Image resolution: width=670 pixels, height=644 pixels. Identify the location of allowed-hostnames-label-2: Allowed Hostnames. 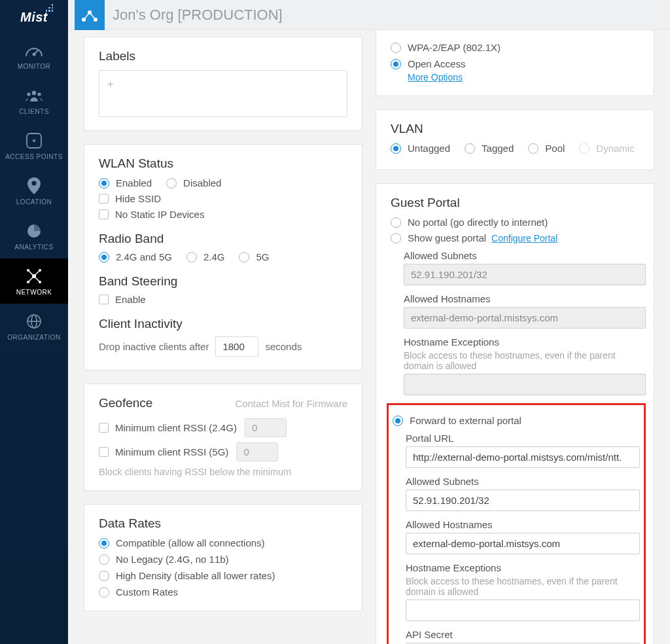
(523, 525).